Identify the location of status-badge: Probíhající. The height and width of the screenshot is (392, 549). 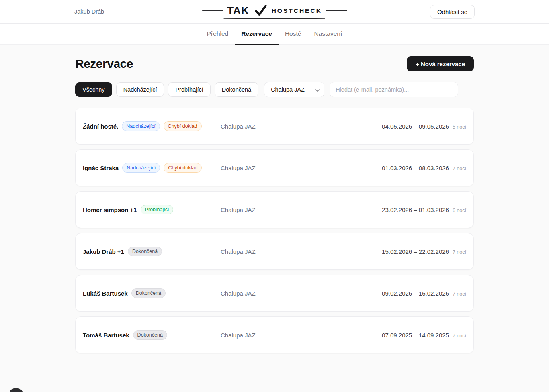
(157, 210).